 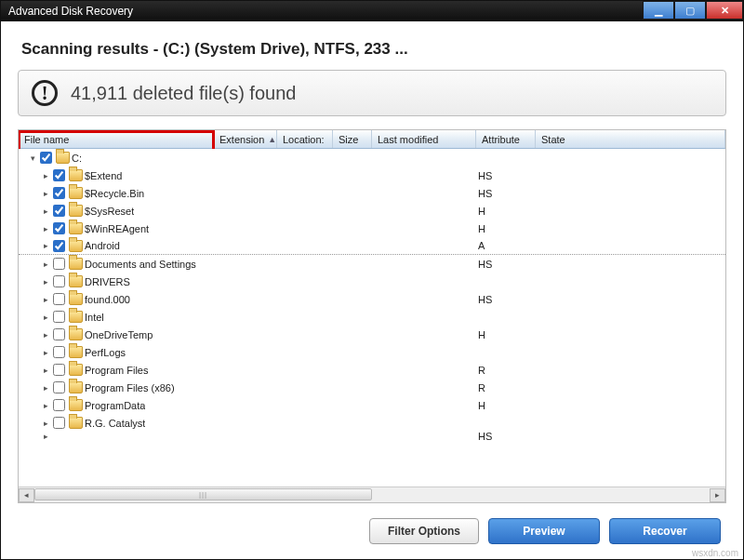 I want to click on close-button: ✕, so click(x=724, y=10).